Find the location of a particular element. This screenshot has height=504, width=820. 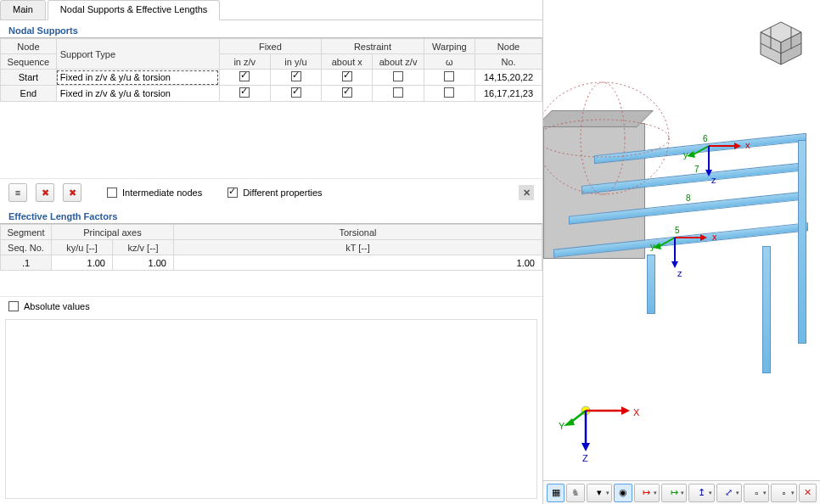

display-button: ▫ is located at coordinates (756, 493).